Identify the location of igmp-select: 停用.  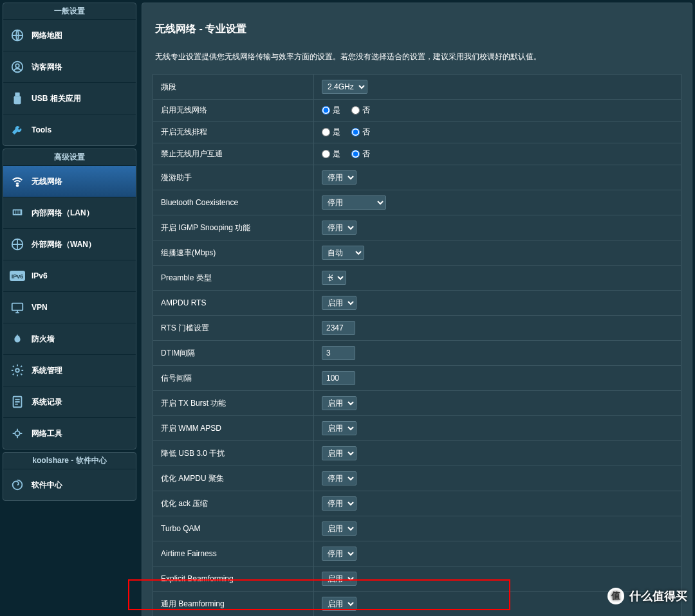
(339, 228).